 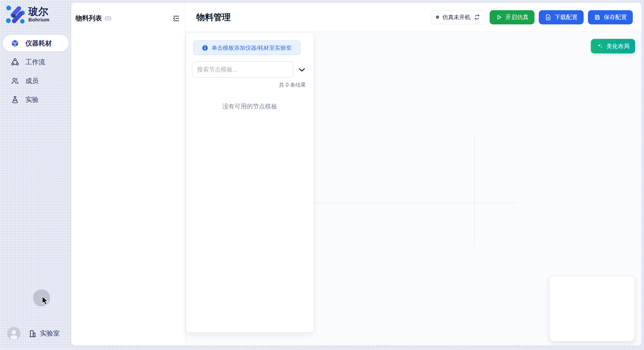 What do you see at coordinates (39, 20) in the screenshot?
I see `brand-name-en: Bohrium` at bounding box center [39, 20].